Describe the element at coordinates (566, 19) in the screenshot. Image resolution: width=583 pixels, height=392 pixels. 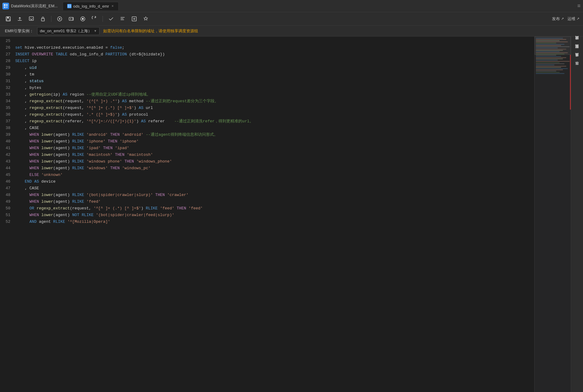
I see `toolbar-right: 发布 ↗ 运维 ↗` at that location.